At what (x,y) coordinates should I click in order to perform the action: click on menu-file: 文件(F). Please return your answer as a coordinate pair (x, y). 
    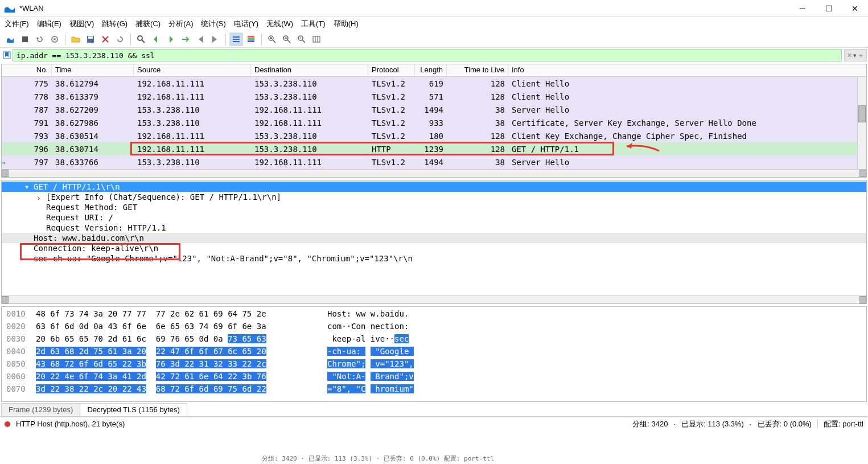
    Looking at the image, I should click on (17, 24).